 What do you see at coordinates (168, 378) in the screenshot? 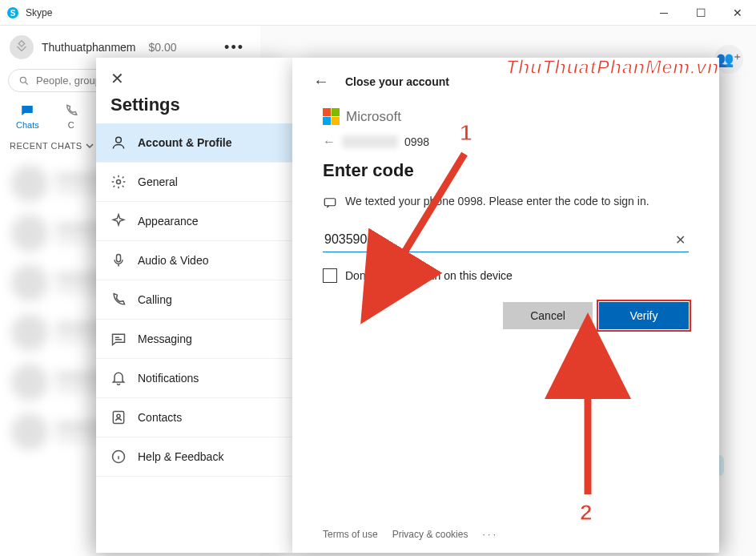
I see `settings-item-label: Notifications` at bounding box center [168, 378].